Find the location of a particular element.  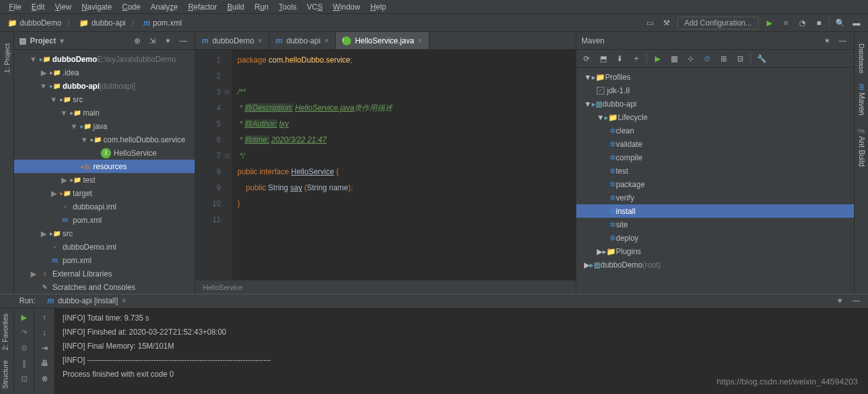

editor-tab: IHelloService.java× is located at coordinates (383, 41).